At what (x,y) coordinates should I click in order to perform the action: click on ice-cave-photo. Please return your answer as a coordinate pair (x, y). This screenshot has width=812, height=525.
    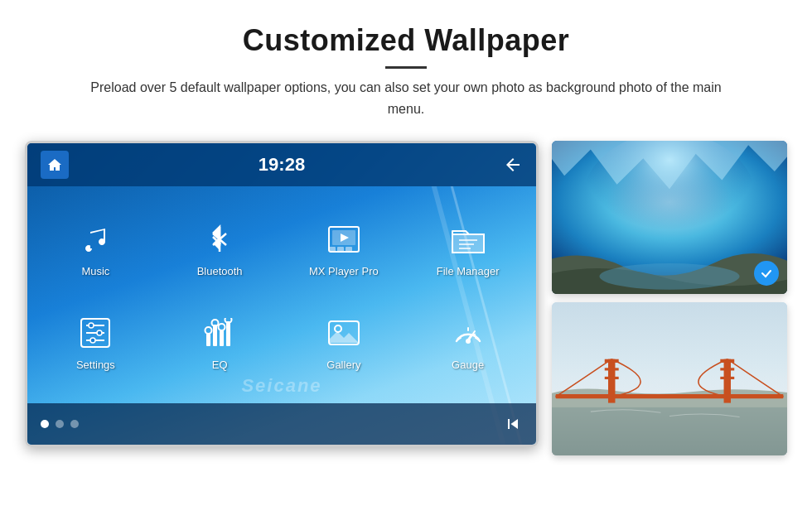
    Looking at the image, I should click on (669, 217).